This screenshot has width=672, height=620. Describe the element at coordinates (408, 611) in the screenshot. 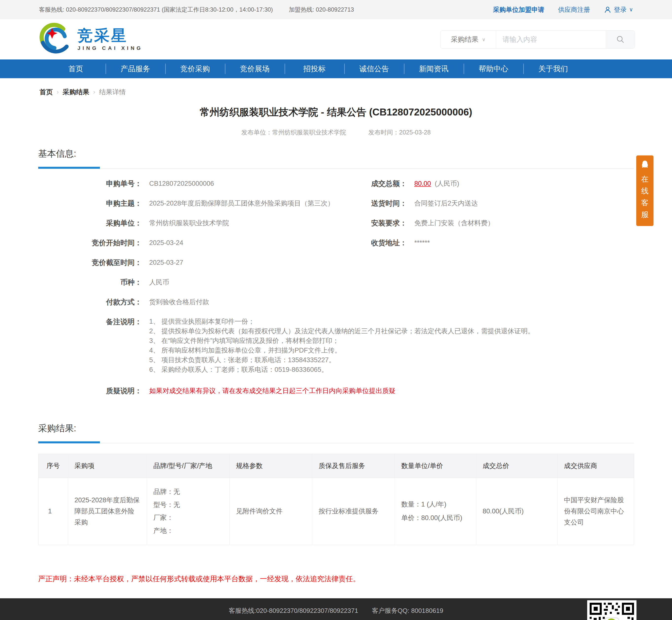

I see `footer-qq: 客户服务QQ: 800180619` at that location.